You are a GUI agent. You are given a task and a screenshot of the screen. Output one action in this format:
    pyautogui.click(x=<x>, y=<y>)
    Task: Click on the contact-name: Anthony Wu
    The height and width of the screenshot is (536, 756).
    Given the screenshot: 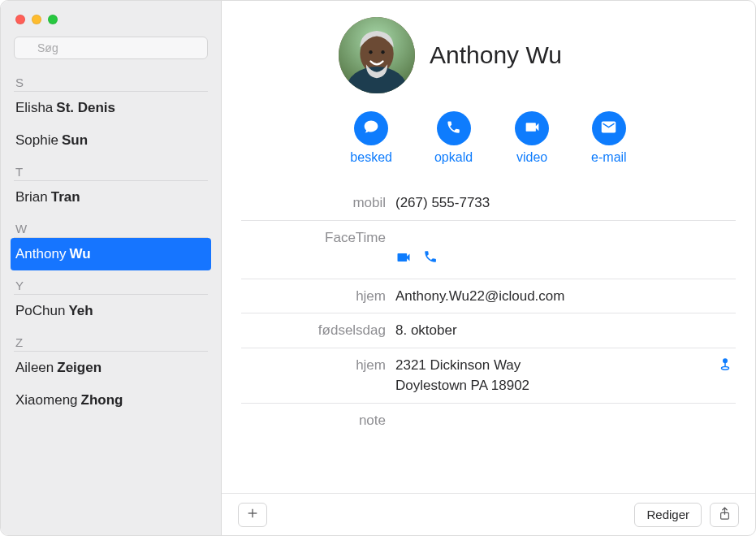 What is the action you would take?
    pyautogui.click(x=495, y=55)
    